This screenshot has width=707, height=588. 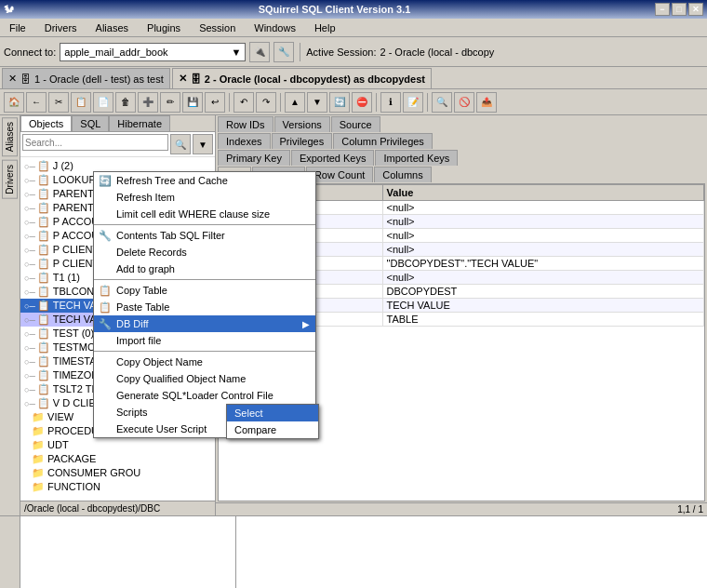 I want to click on session-value: 2 - Oracle (local - dbcopy, so click(x=437, y=52).